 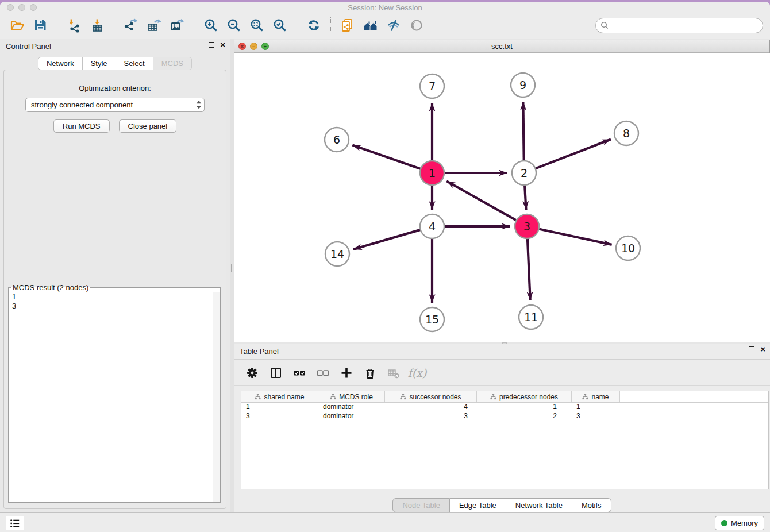 What do you see at coordinates (431, 417) in the screenshot?
I see `cell-successor-nodes: 3` at bounding box center [431, 417].